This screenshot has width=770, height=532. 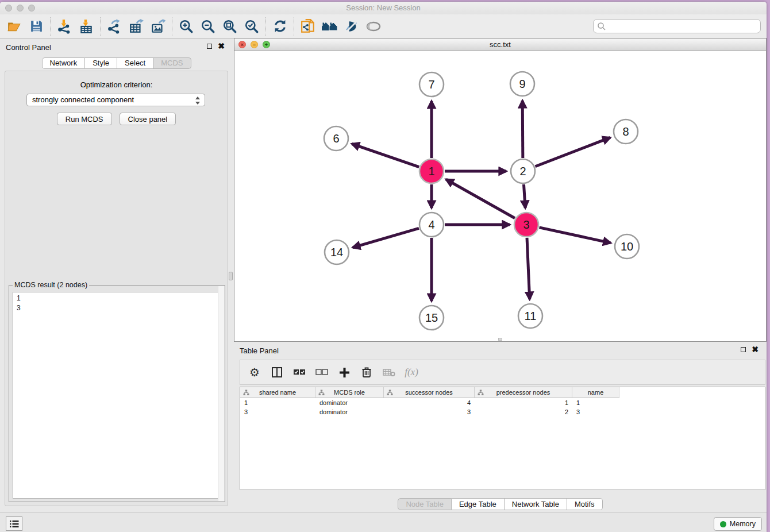 What do you see at coordinates (336, 138) in the screenshot?
I see `svg-text: 6` at bounding box center [336, 138].